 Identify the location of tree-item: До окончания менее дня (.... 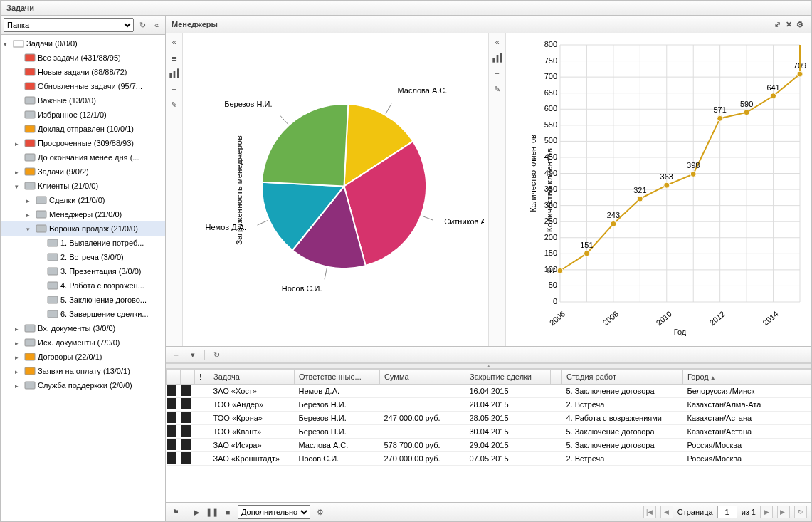
(83, 157).